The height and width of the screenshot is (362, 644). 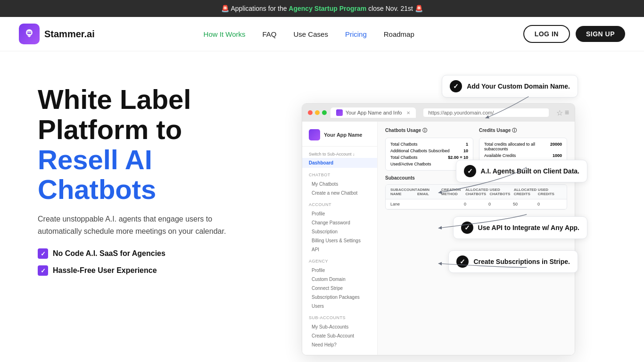 I want to click on credits-label-2: Available Credits, so click(x=500, y=156).